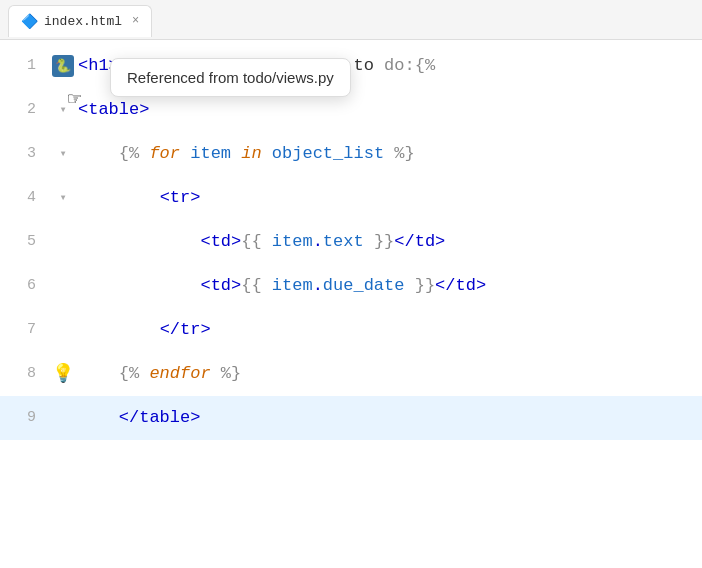  Describe the element at coordinates (24, 330) in the screenshot. I see `line-number-7: 7` at that location.